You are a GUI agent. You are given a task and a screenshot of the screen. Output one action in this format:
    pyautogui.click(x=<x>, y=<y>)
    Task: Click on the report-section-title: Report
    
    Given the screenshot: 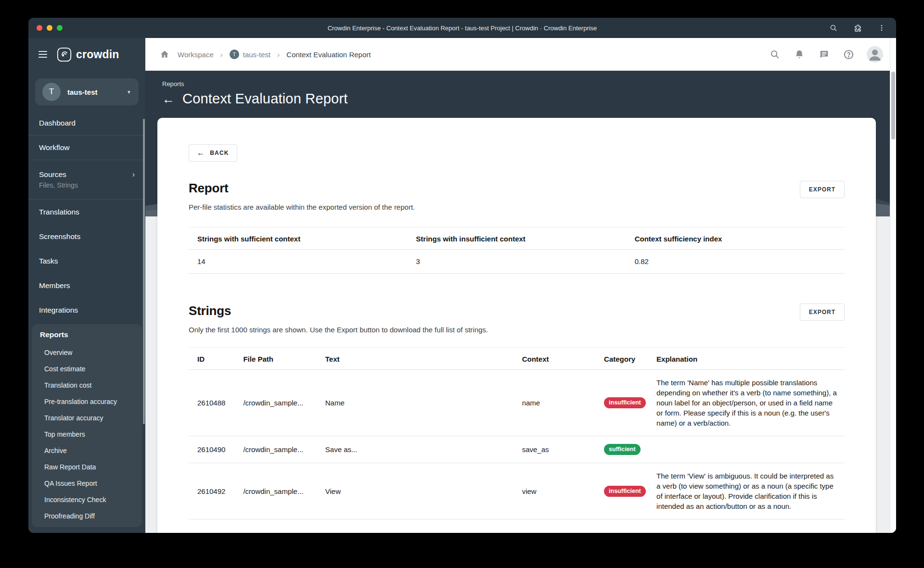 What is the action you would take?
    pyautogui.click(x=209, y=189)
    